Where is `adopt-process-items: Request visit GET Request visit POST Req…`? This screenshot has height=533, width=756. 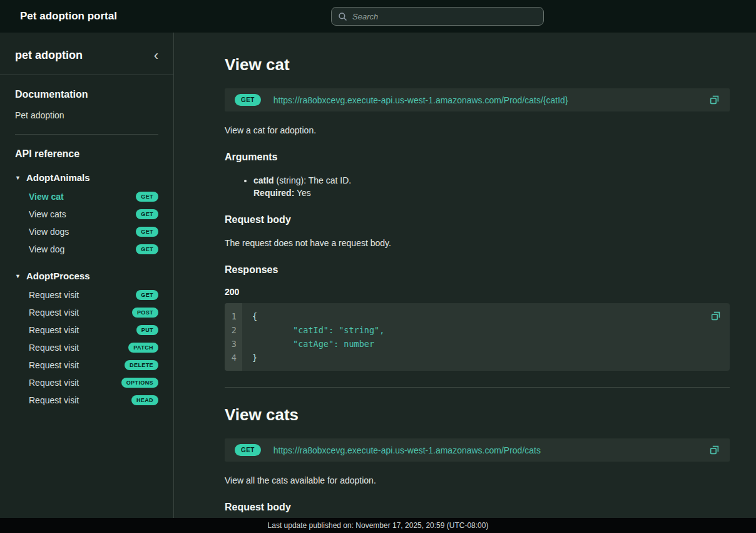 adopt-process-items: Request visit GET Request visit POST Req… is located at coordinates (86, 348).